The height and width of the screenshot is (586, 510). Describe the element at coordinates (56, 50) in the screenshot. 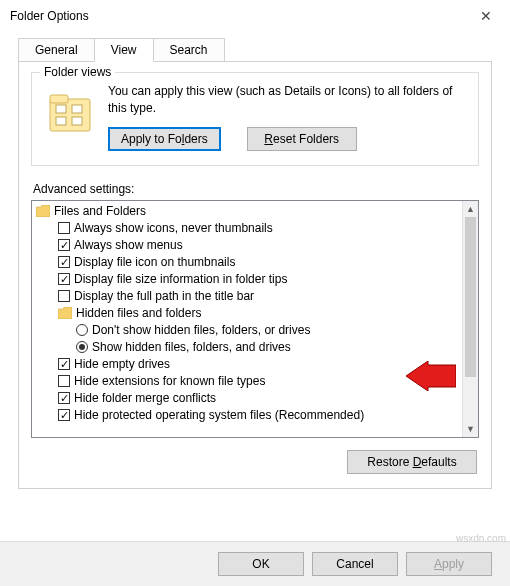

I see `tab-general: General` at that location.